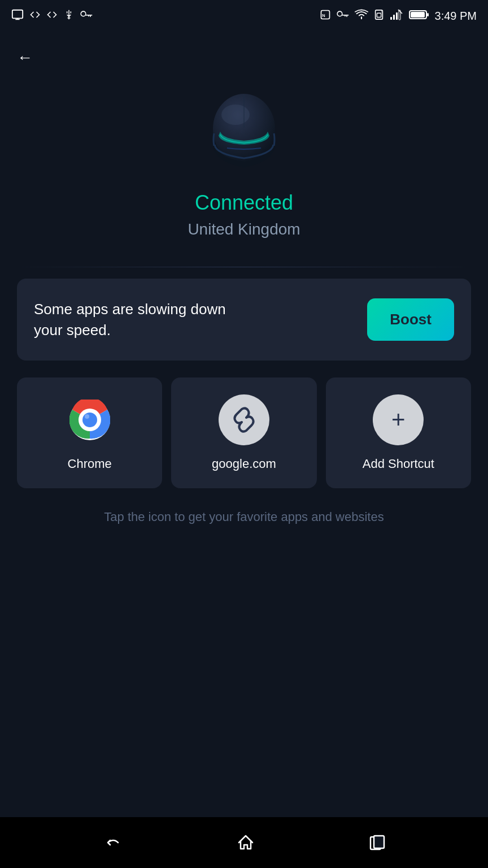 The image size is (488, 868). What do you see at coordinates (244, 420) in the screenshot?
I see `link-icon-wrap` at bounding box center [244, 420].